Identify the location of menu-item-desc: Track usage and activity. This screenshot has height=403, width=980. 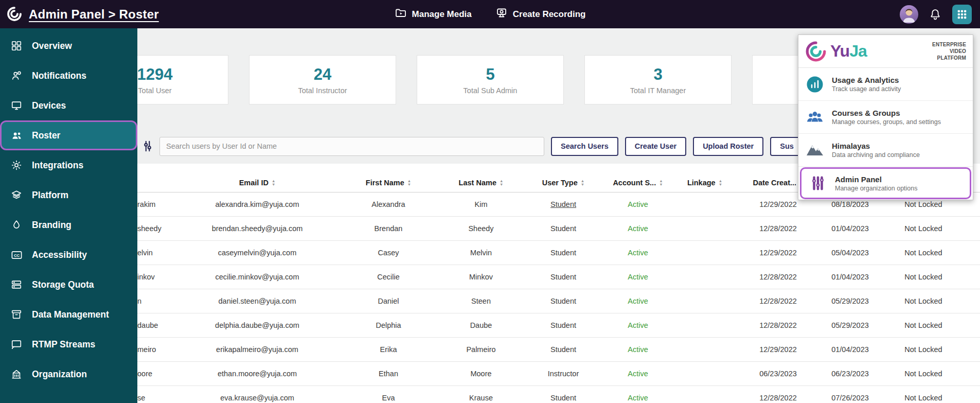
(866, 89).